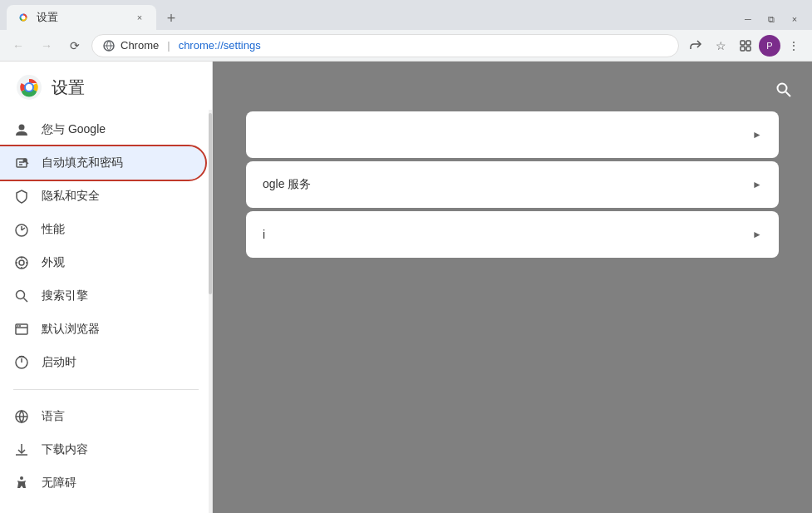 The height and width of the screenshot is (513, 812). What do you see at coordinates (65, 450) in the screenshot?
I see `sidebar-item-label-download: 下载内容` at bounding box center [65, 450].